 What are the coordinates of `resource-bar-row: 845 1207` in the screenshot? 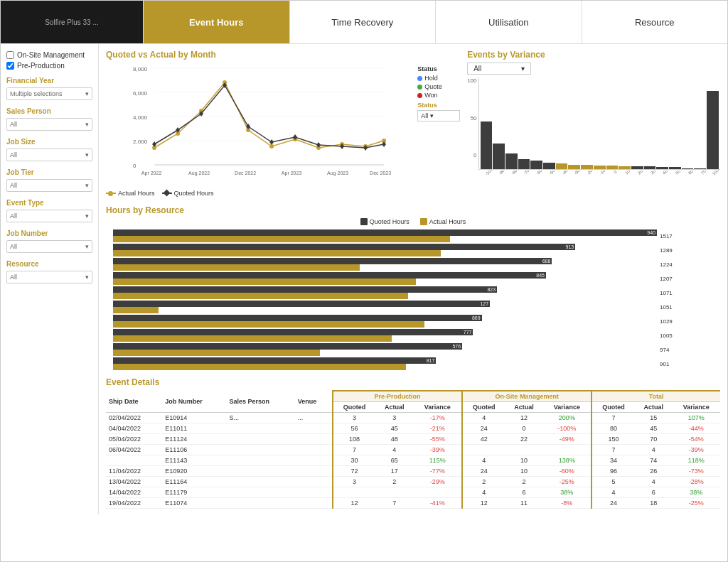 It's located at (399, 279).